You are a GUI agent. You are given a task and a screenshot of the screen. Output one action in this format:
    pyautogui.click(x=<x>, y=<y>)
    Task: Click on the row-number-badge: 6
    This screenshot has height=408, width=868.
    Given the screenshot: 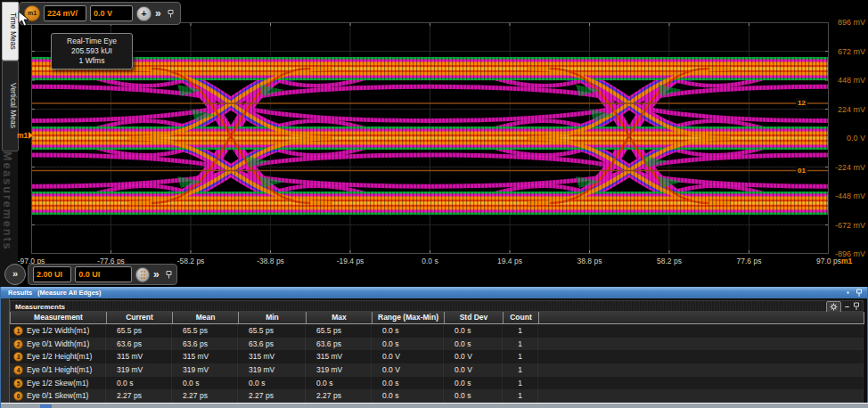 What is the action you would take?
    pyautogui.click(x=18, y=396)
    